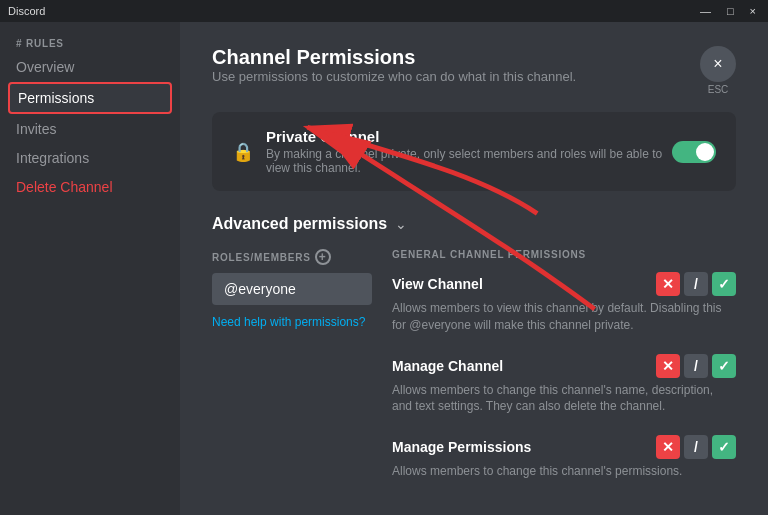 Image resolution: width=768 pixels, height=515 pixels. Describe the element at coordinates (90, 158) in the screenshot. I see `sidebar-item-integrations: Integrations` at that location.